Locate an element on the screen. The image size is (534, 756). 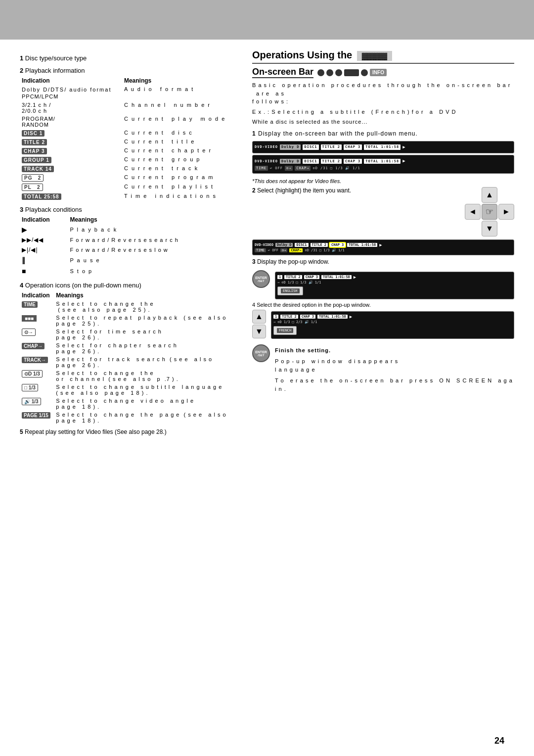
meaning-cell: S e l e c t t o c h a n g e v i d e o a … is located at coordinates (145, 404).